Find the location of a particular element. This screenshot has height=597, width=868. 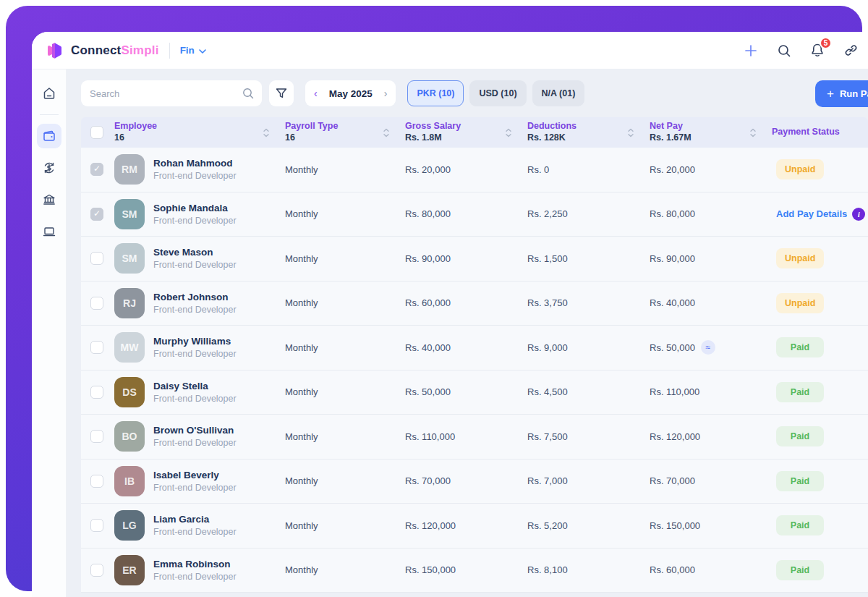

add-pay-details-link: Add Pay Detailsi is located at coordinates (822, 214).